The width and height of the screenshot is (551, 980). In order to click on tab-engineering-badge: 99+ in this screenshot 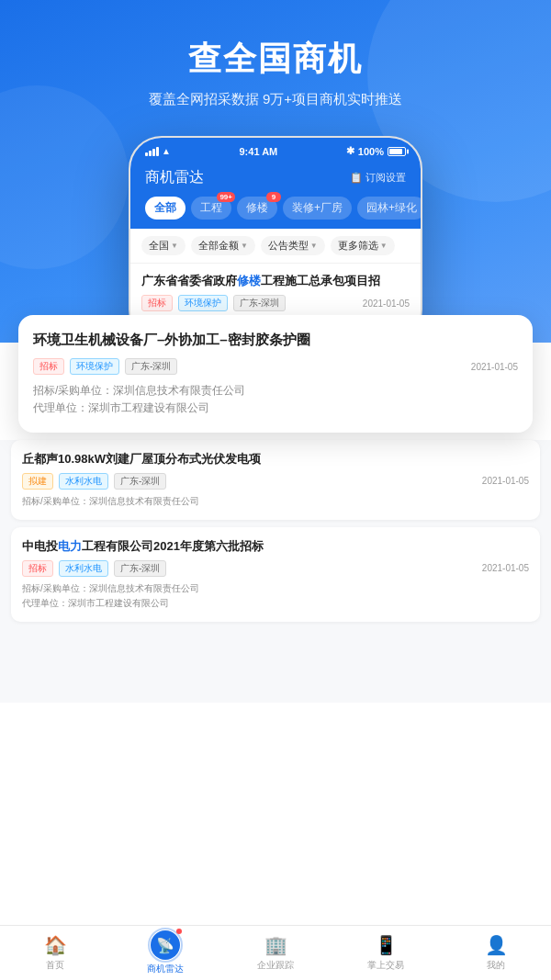, I will do `click(226, 197)`.